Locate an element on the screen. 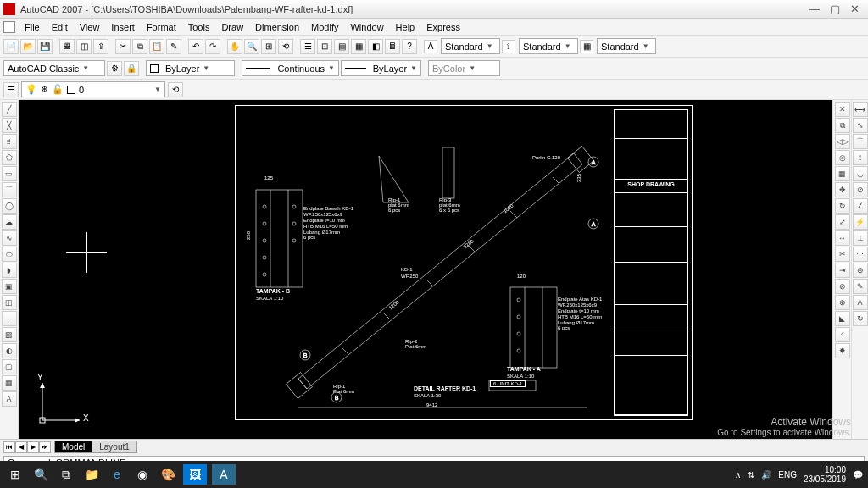  dimbase-icon: ⊥ is located at coordinates (860, 238).